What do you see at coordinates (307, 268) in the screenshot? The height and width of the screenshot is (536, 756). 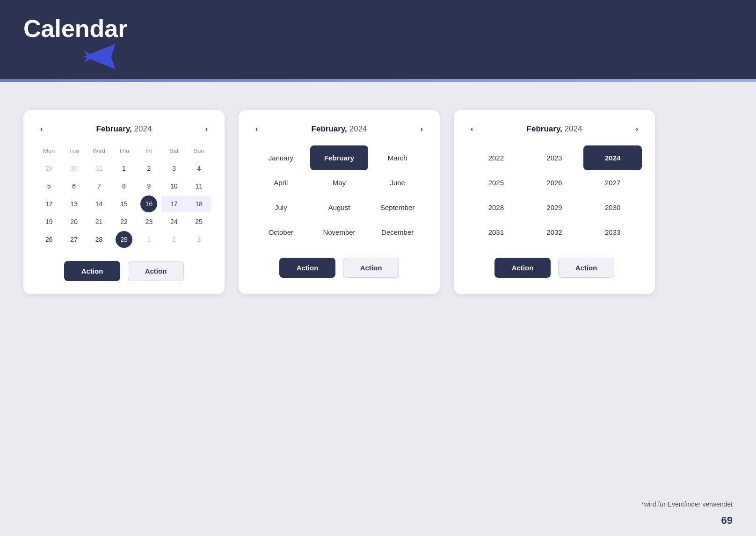 I see `calendar2-action-primary: Action` at bounding box center [307, 268].